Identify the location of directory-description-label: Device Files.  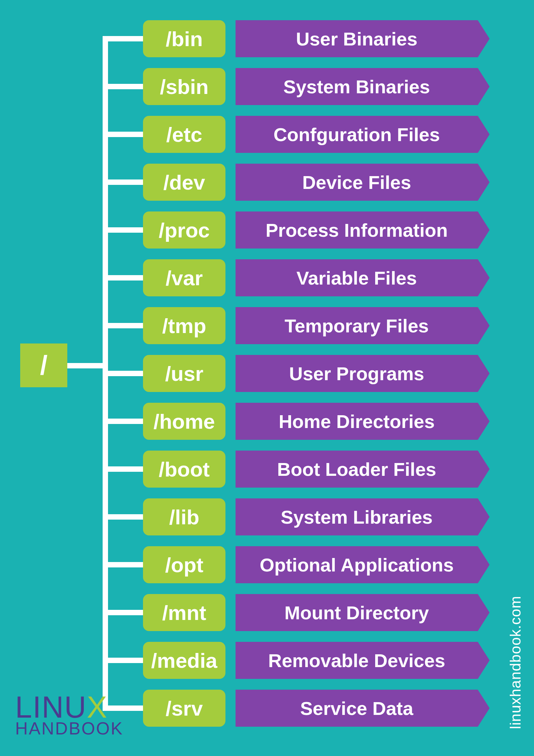
(357, 183).